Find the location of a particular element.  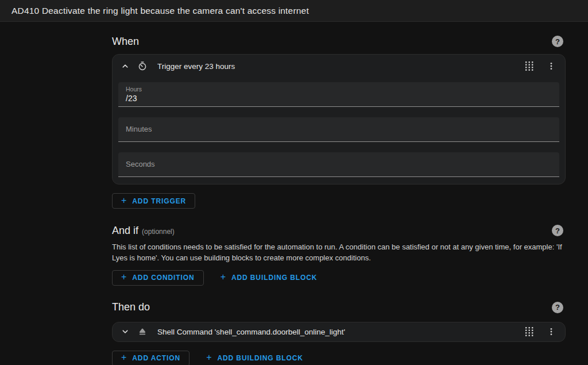

add-building-block-button-actions: + ADD BUILDING BLOCK is located at coordinates (255, 358).